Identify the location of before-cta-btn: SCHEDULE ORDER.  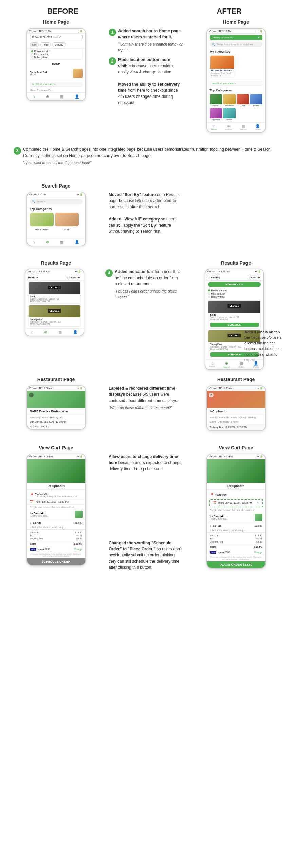
(56, 562).